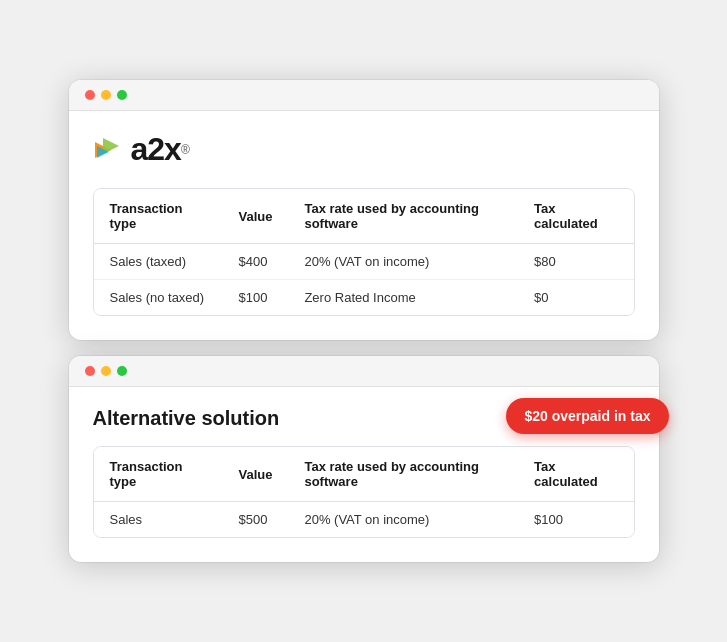 This screenshot has width=727, height=642. Describe the element at coordinates (156, 150) in the screenshot. I see `logo-text: a2x` at that location.